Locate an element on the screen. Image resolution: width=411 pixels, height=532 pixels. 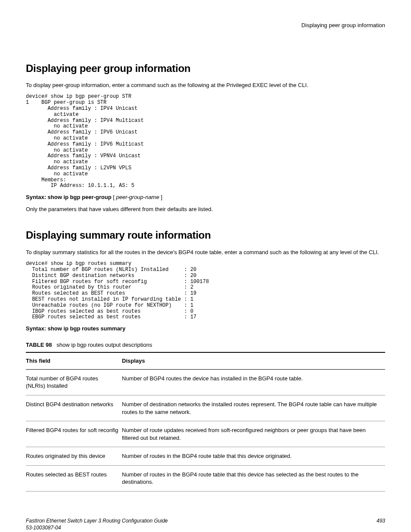
table-cell-field: Routes selected as BEST routes is located at coordinates (74, 478).